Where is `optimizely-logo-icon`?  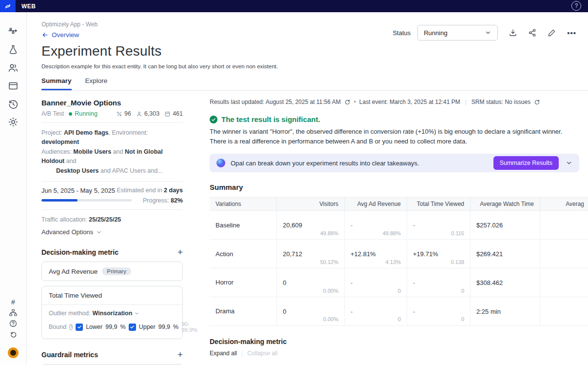 optimizely-logo-icon is located at coordinates (8, 6).